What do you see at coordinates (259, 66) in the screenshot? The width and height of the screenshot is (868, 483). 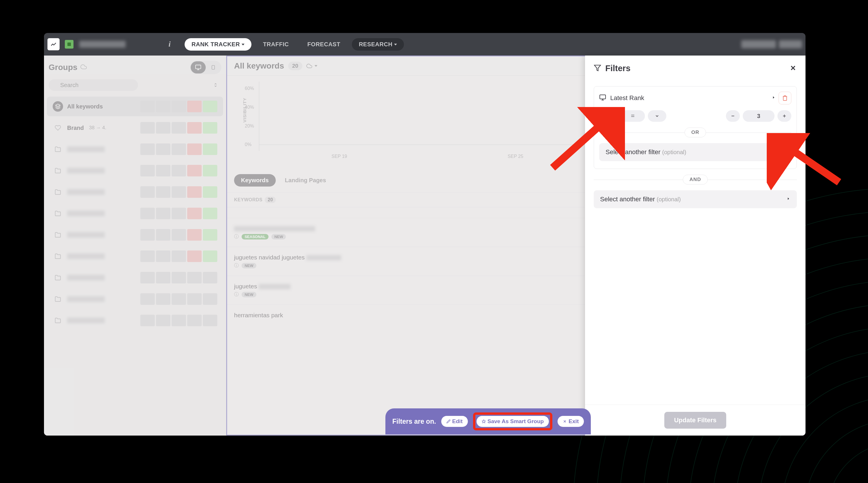 I see `page-title: All keywords` at bounding box center [259, 66].